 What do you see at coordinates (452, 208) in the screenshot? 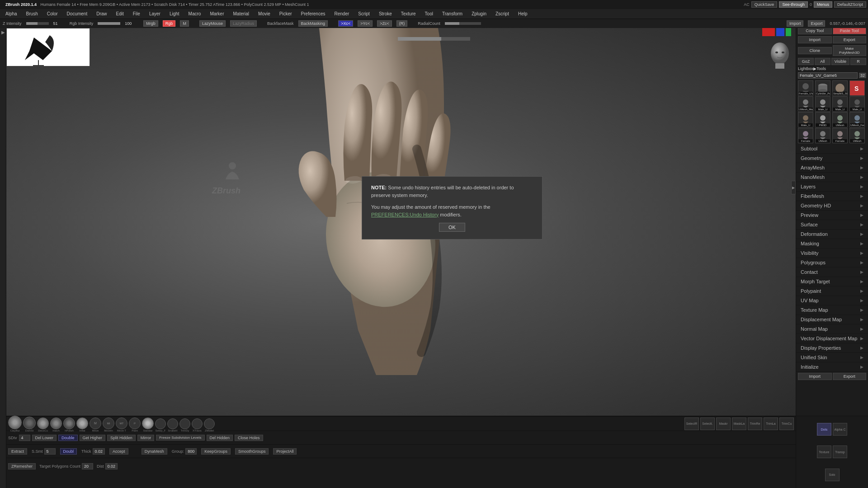
I see `dialog-box: NOTE: Some undo history entries will be …` at bounding box center [452, 208].